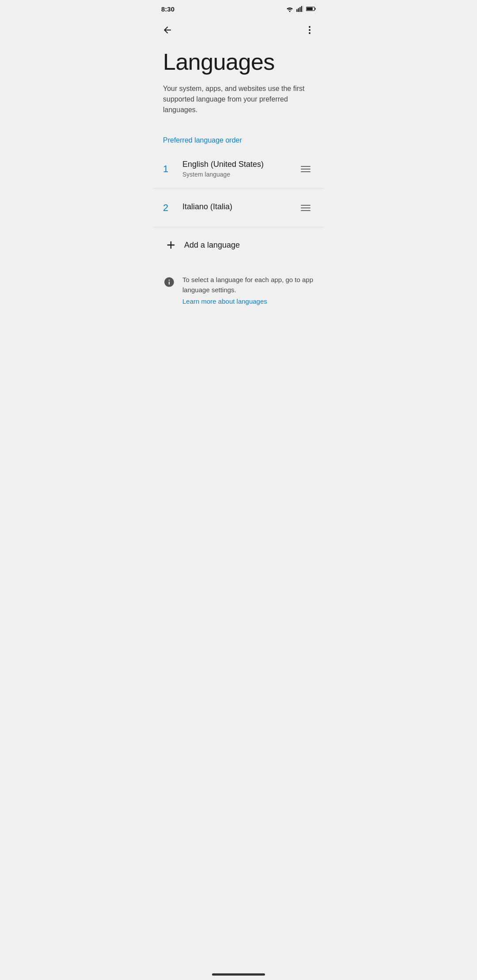 This screenshot has width=477, height=980. I want to click on page-title: Languages, so click(238, 62).